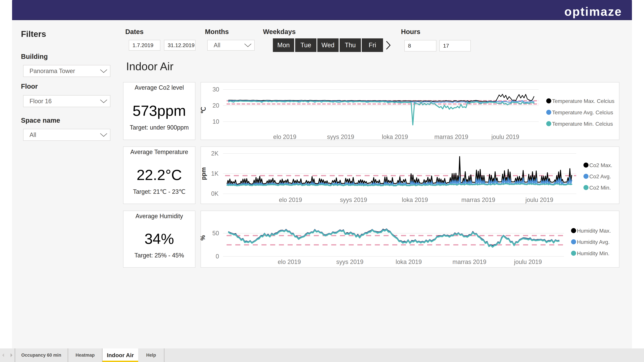 This screenshot has height=362, width=644. Describe the element at coordinates (593, 253) in the screenshot. I see `svg-text: Humidity Min.` at that location.